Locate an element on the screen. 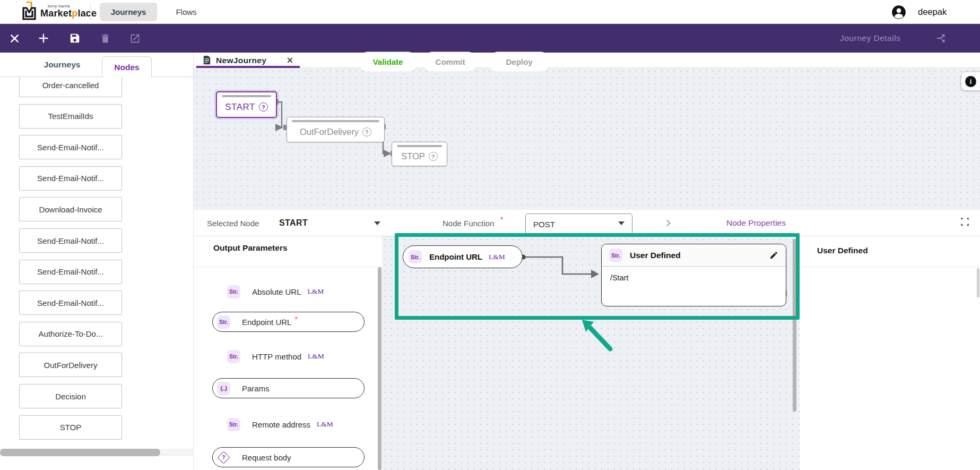  save-journey-icon is located at coordinates (75, 38).